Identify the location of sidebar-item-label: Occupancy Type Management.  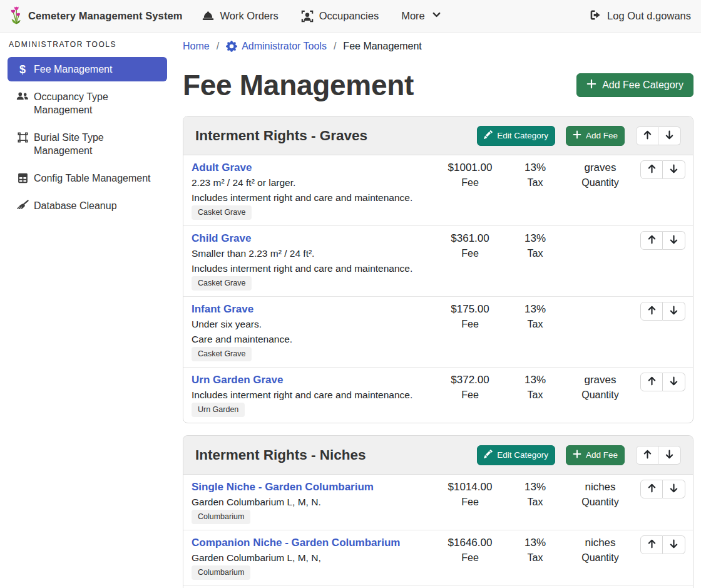
(96, 103).